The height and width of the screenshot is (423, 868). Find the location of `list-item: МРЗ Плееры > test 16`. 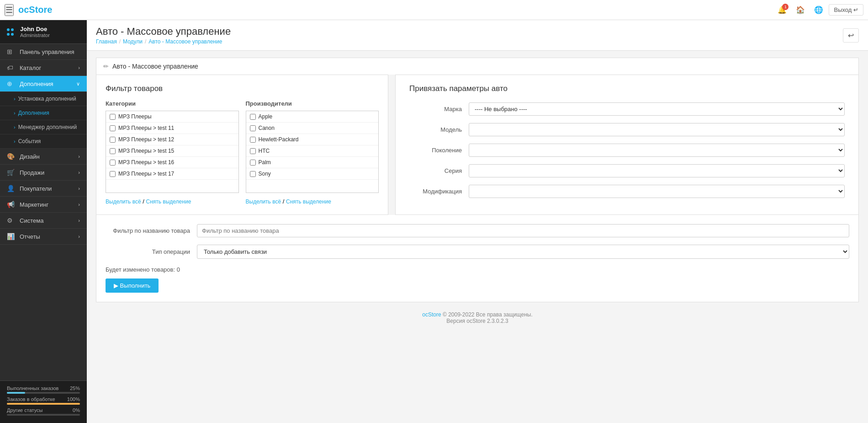

list-item: МРЗ Плееры > test 16 is located at coordinates (172, 163).